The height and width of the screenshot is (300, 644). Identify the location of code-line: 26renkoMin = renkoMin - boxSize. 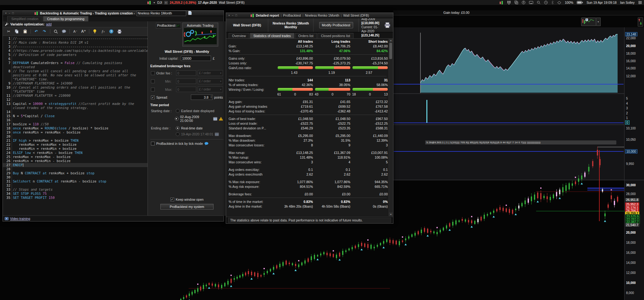
(75, 161).